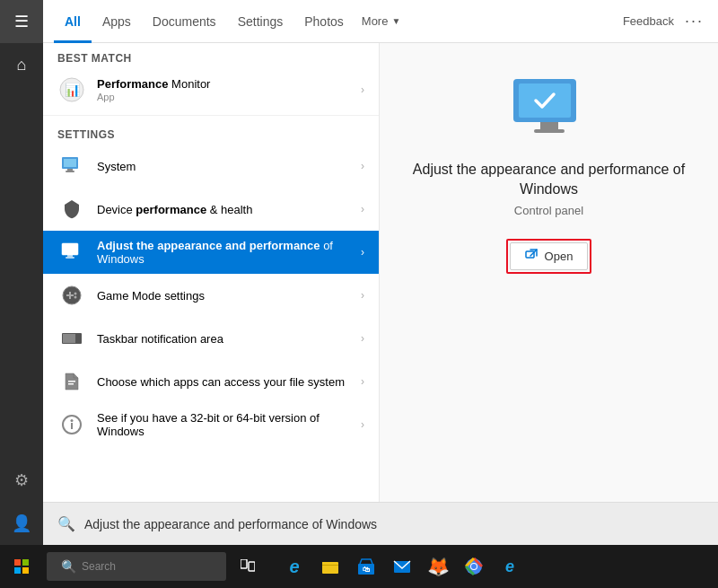  Describe the element at coordinates (211, 295) in the screenshot. I see `result-game-mode: Game Mode settings ›` at that location.